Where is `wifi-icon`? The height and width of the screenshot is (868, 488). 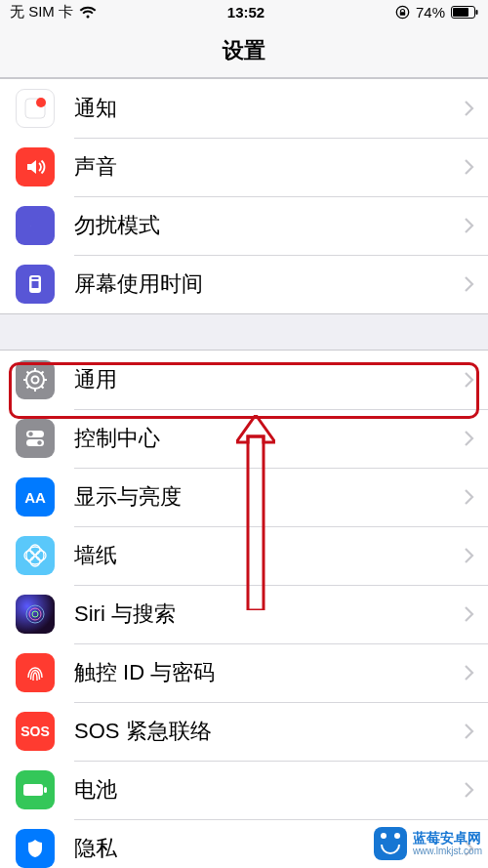
wifi-icon is located at coordinates (88, 12).